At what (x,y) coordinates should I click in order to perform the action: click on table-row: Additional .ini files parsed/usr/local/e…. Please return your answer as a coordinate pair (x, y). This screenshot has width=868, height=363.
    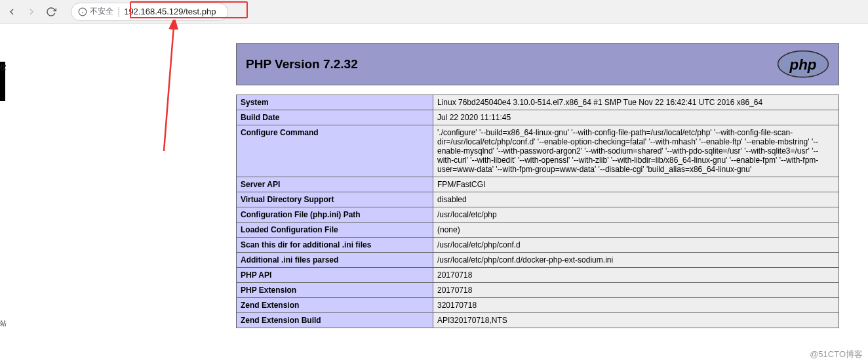
    Looking at the image, I should click on (538, 260).